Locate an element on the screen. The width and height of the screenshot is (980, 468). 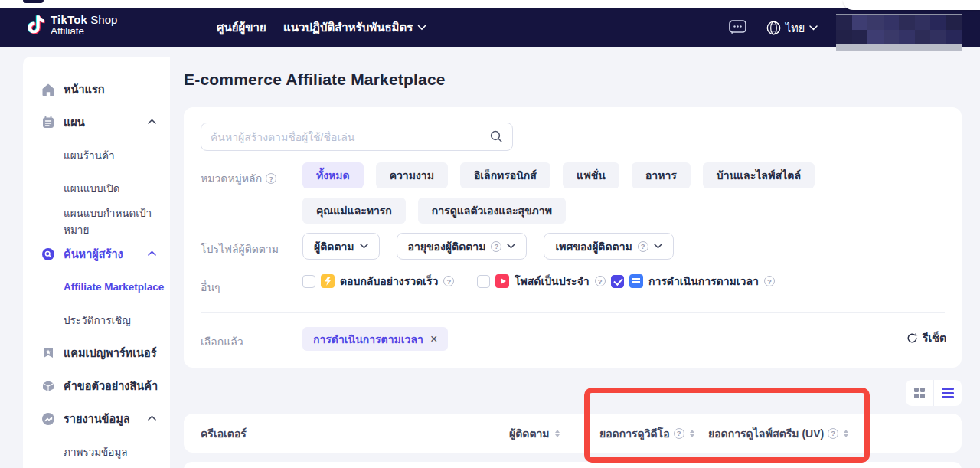
search-divider is located at coordinates (482, 137).